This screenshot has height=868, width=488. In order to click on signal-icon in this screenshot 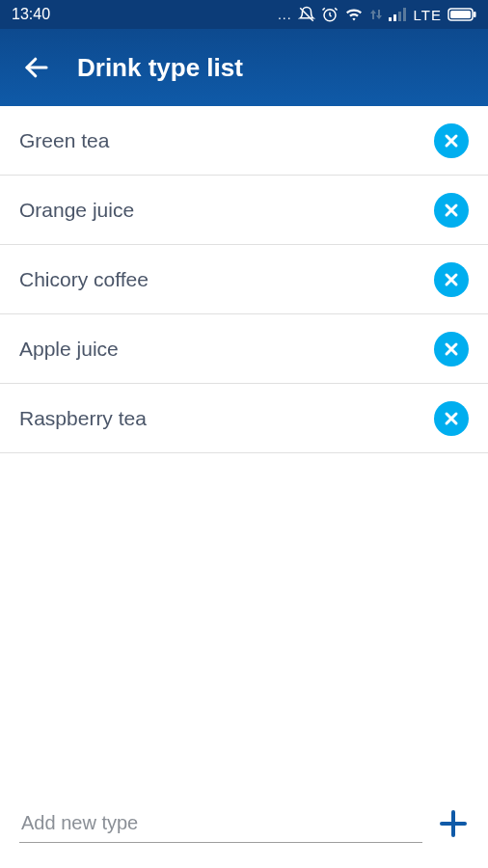, I will do `click(397, 14)`.